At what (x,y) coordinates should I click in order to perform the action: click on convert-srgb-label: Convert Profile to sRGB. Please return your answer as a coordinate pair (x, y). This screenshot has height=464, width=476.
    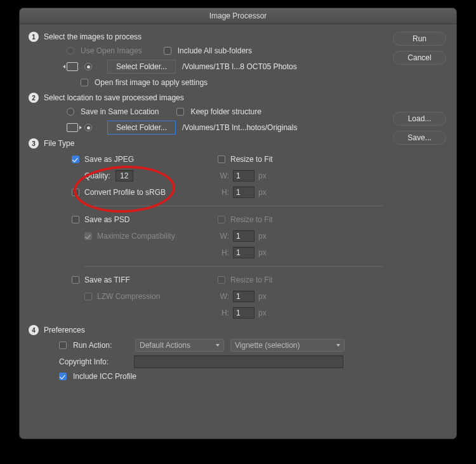
    Looking at the image, I should click on (125, 192).